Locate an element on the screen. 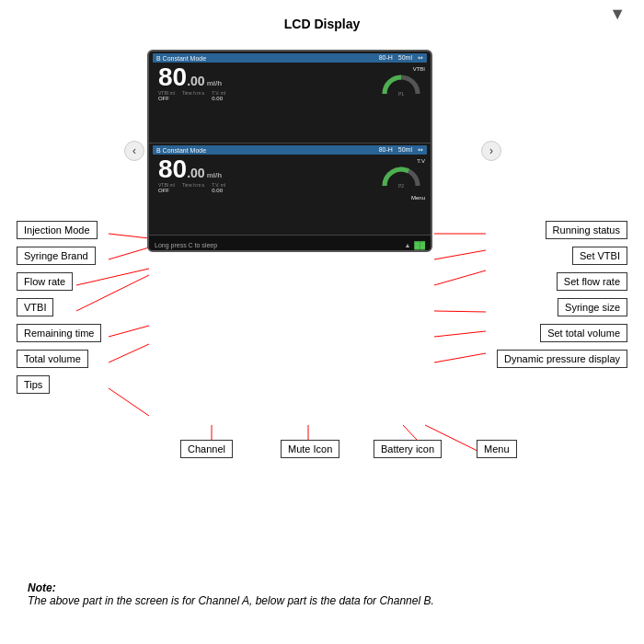 The image size is (644, 644). channel-b-tv-val: 0.00 is located at coordinates (219, 190).